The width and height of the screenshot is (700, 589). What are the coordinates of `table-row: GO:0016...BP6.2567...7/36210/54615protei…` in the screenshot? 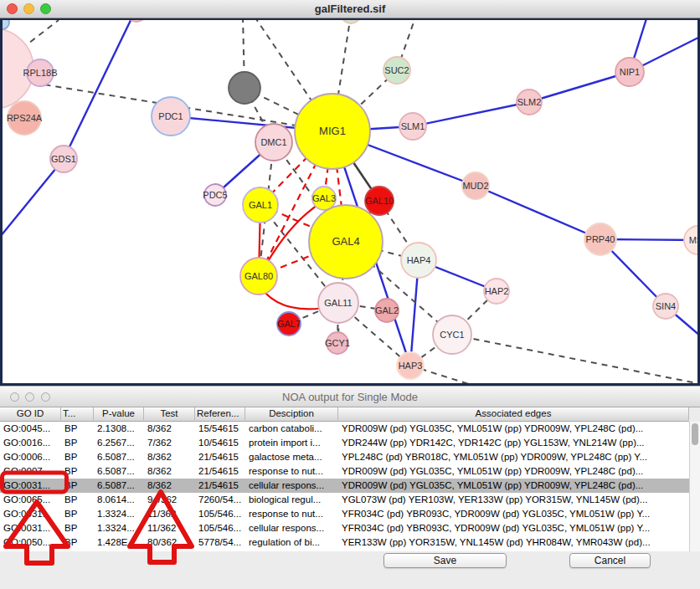 It's located at (345, 443).